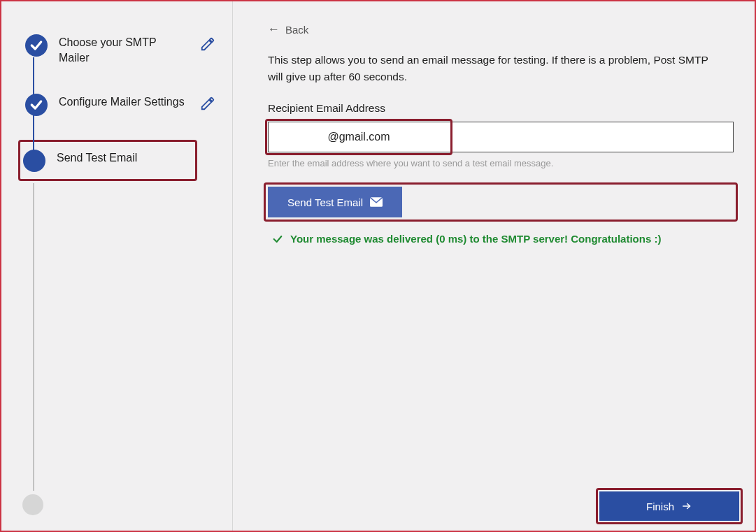 This screenshot has width=756, height=532. What do you see at coordinates (501, 202) in the screenshot?
I see `send-button-wrap: Send Test Email` at bounding box center [501, 202].